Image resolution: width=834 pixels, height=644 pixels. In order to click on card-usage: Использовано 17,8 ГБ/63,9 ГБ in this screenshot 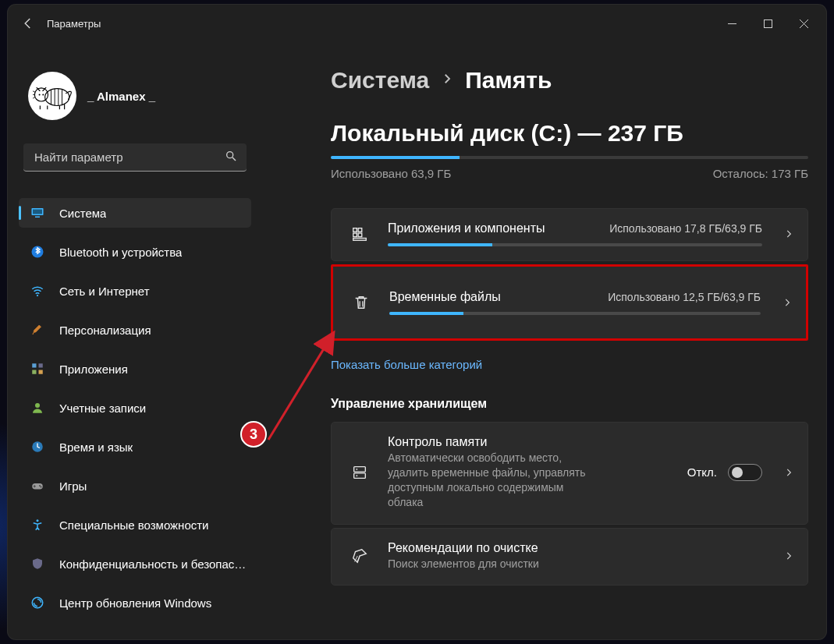, I will do `click(686, 228)`.